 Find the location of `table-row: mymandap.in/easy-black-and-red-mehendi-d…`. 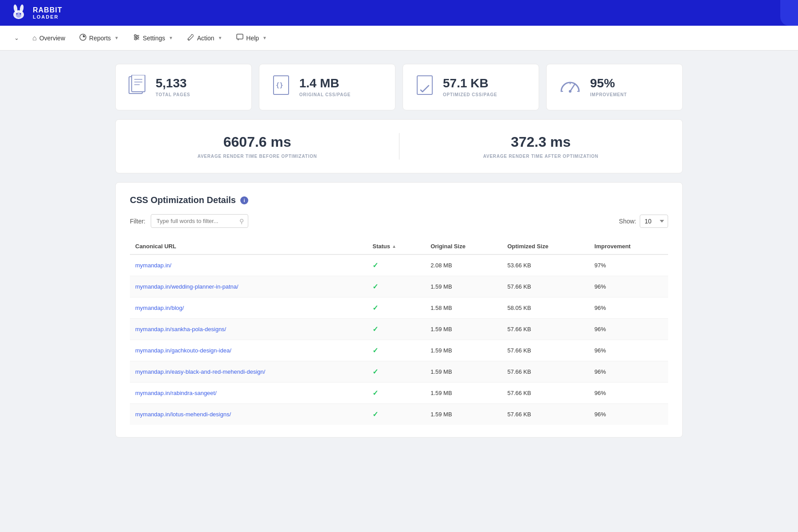

table-row: mymandap.in/easy-black-and-red-mehendi-d… is located at coordinates (399, 372).